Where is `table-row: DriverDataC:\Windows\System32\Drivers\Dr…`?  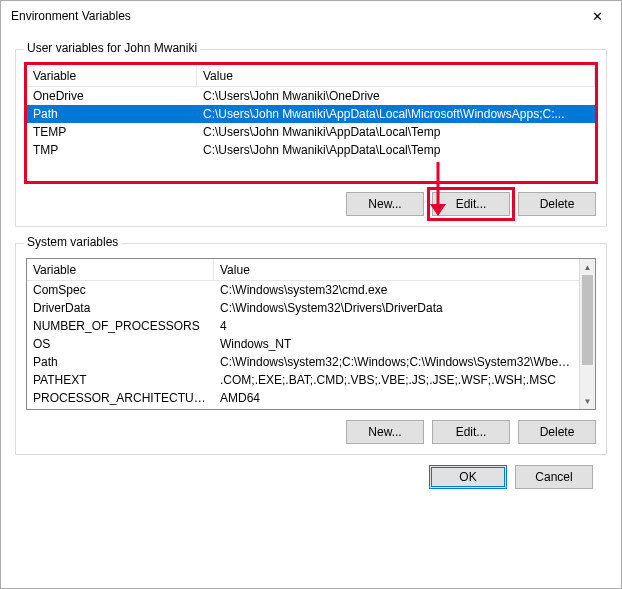
table-row: DriverDataC:\Windows\System32\Drivers\Dr… is located at coordinates (303, 308).